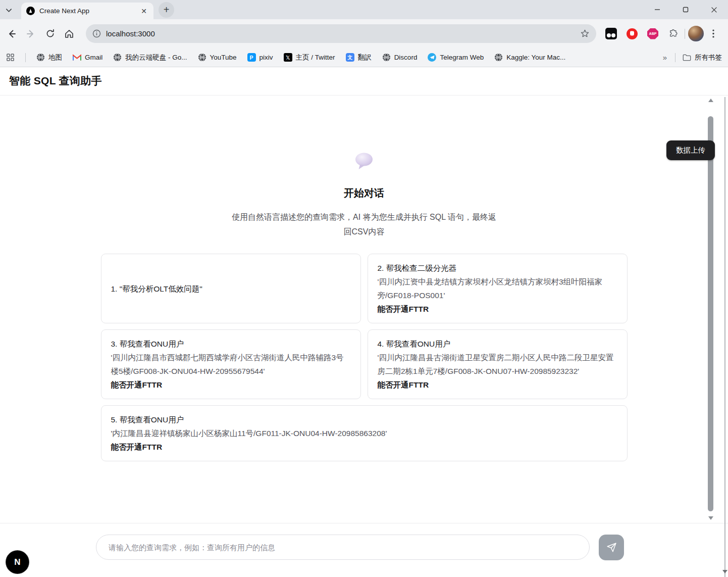 This screenshot has height=577, width=728. Describe the element at coordinates (364, 193) in the screenshot. I see `empty-state-heading: 开始对话` at that location.